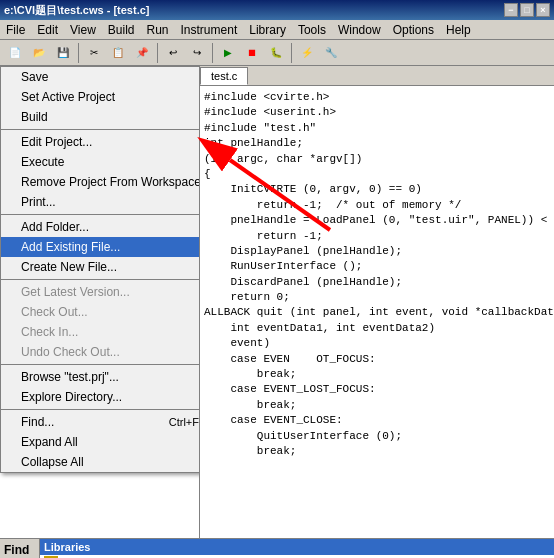  What do you see at coordinates (34, 77) in the screenshot?
I see `dd-item-label-0: Save` at bounding box center [34, 77].